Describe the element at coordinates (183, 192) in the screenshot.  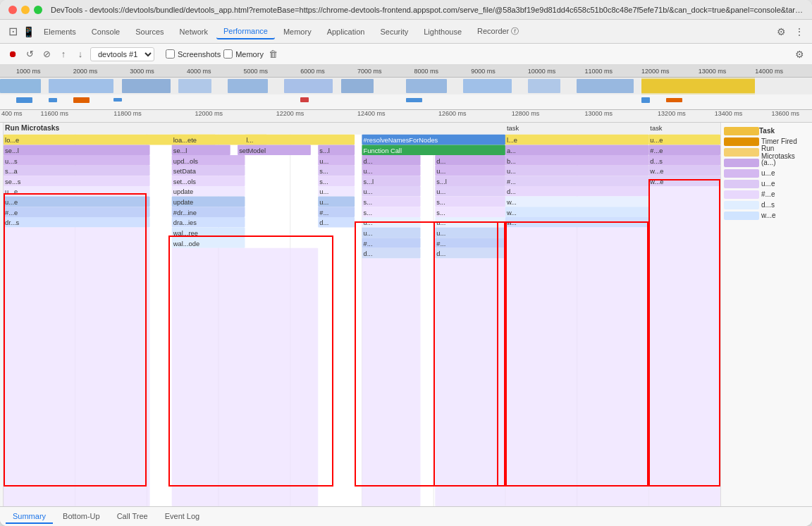
I see `svg-text: update` at that location.